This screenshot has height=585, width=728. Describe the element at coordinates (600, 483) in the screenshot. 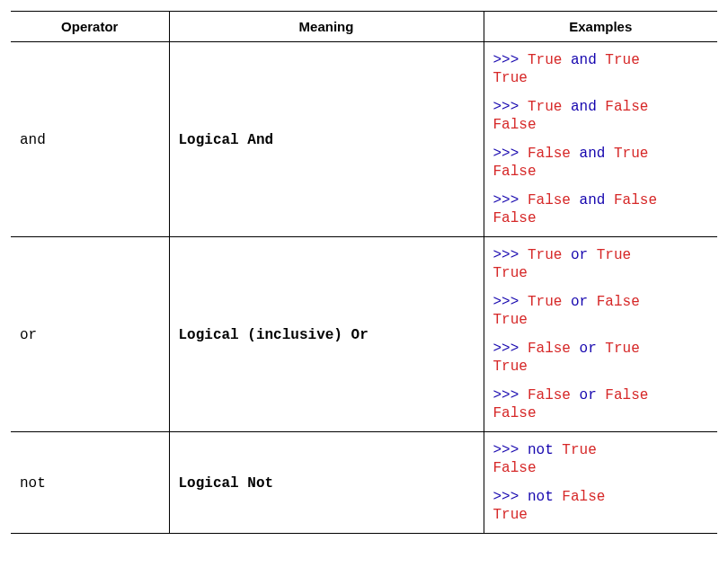

I see `cell-examples: >>> not True False >>> not False True` at that location.